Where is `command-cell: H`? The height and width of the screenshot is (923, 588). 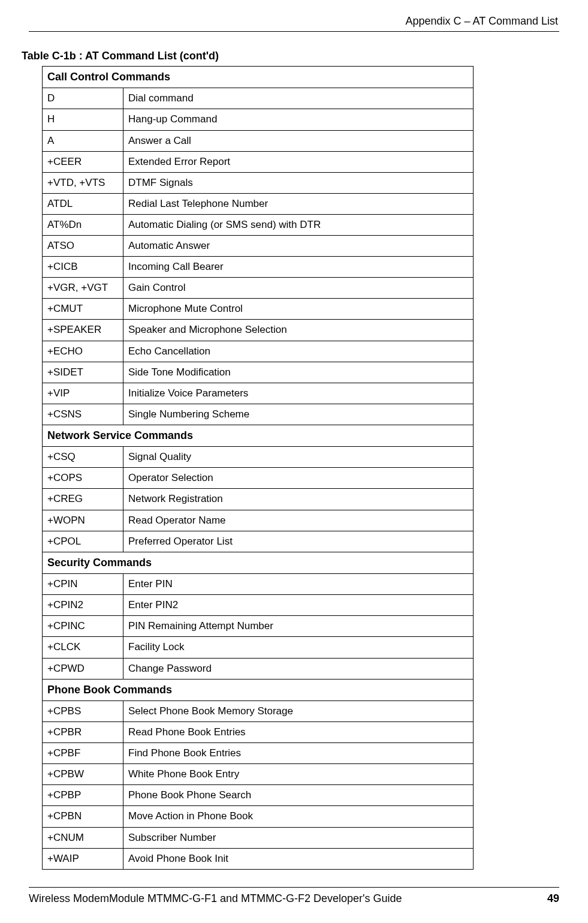
command-cell: H is located at coordinates (83, 120).